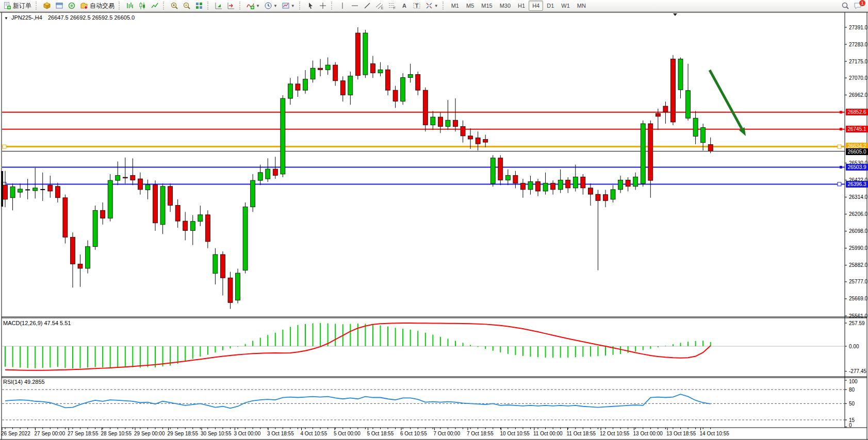 Image resolution: width=868 pixels, height=440 pixels. Describe the element at coordinates (857, 151) in the screenshot. I see `price-line-label-26605.0: 26605.0` at that location.